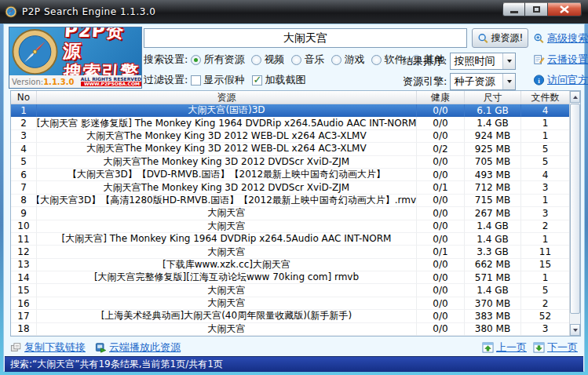 Image resolution: width=588 pixels, height=375 pixels. Describe the element at coordinates (89, 12) in the screenshot. I see `window-title: P2P Search Engine 1.1.3.0` at that location.